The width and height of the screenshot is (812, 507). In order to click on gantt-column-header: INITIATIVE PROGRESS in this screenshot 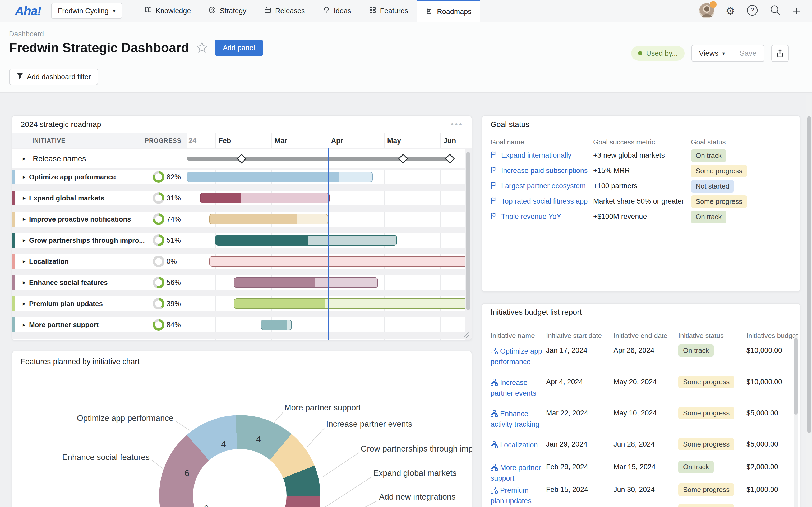, I will do `click(99, 141)`.